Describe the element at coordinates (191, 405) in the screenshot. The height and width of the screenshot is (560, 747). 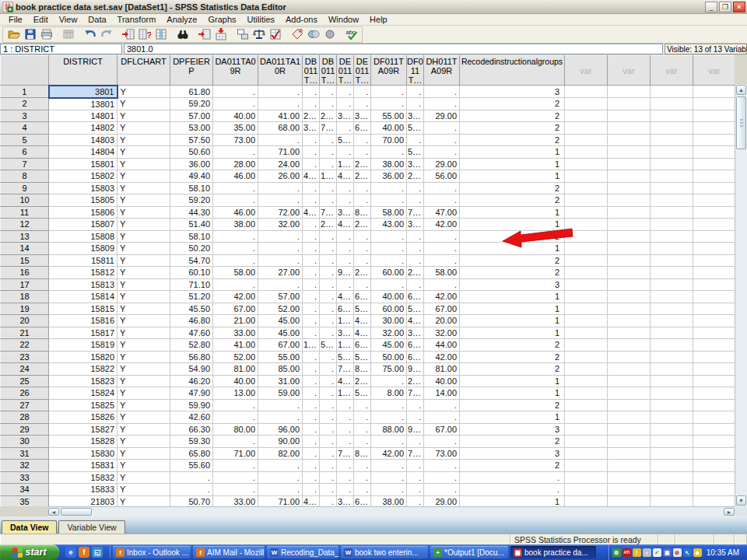
I see `grid-cell: 59.90` at that location.